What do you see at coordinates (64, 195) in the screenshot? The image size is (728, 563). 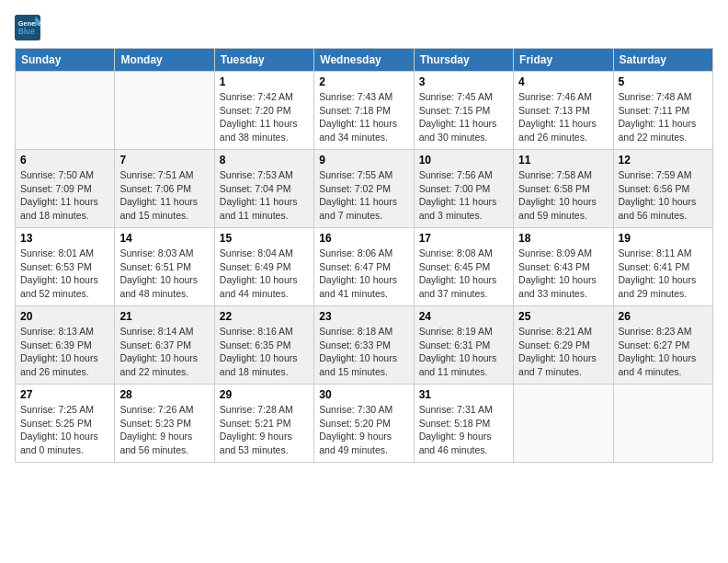 I see `day-info: Sunrise: 7:50 AMSunset: 7:09 PMDaylight:…` at bounding box center [64, 195].